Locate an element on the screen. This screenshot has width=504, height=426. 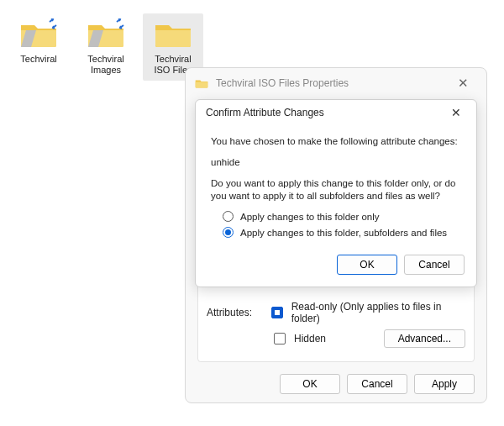
attributes-section: Attributes: Read-only (Only applies to f… is located at coordinates (336, 327).